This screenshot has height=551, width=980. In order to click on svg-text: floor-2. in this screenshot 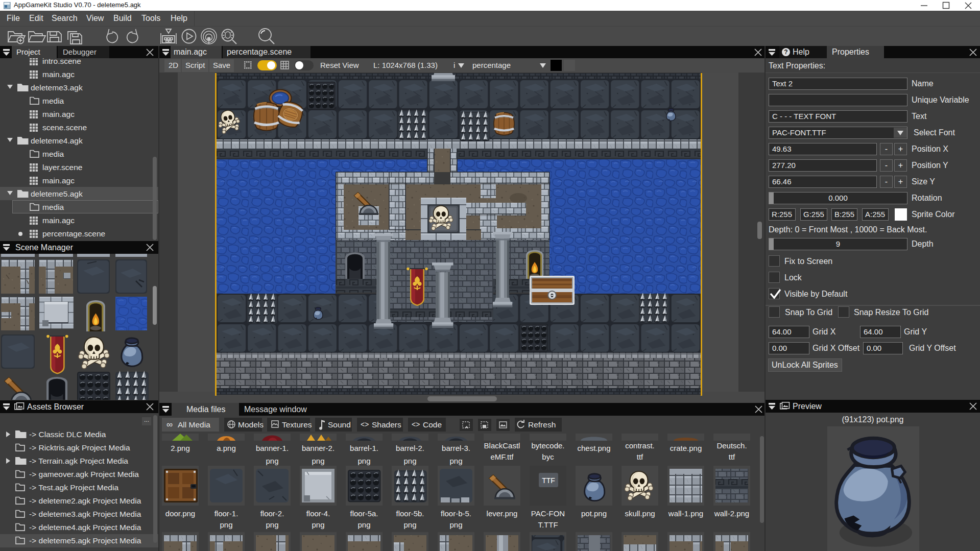, I will do `click(273, 514)`.